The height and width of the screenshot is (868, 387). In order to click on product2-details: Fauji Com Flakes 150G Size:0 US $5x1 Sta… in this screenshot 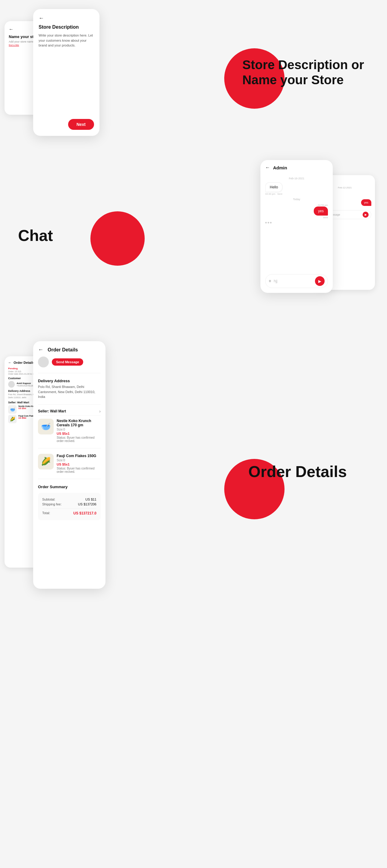, I will do `click(79, 464)`.